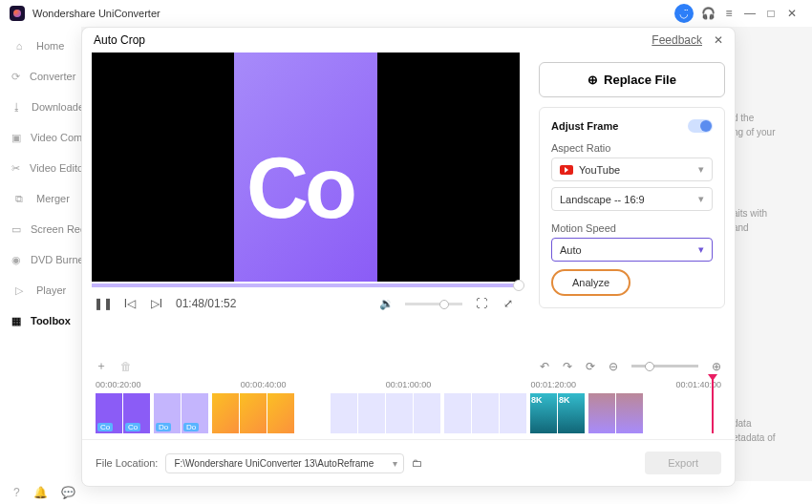  I want to click on modal-footer: File Location: F:\Wondershare UniConvert…, so click(409, 462).